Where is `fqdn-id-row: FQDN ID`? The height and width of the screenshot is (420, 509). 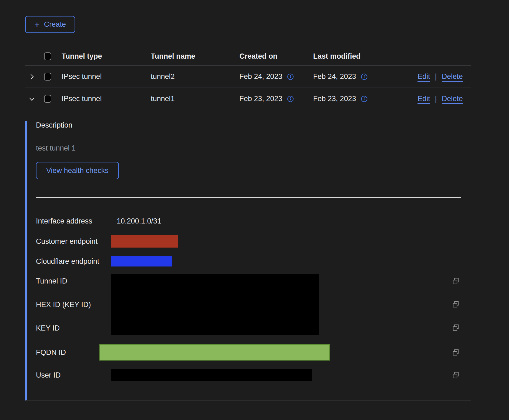
fqdn-id-row: FQDN ID is located at coordinates (253, 352).